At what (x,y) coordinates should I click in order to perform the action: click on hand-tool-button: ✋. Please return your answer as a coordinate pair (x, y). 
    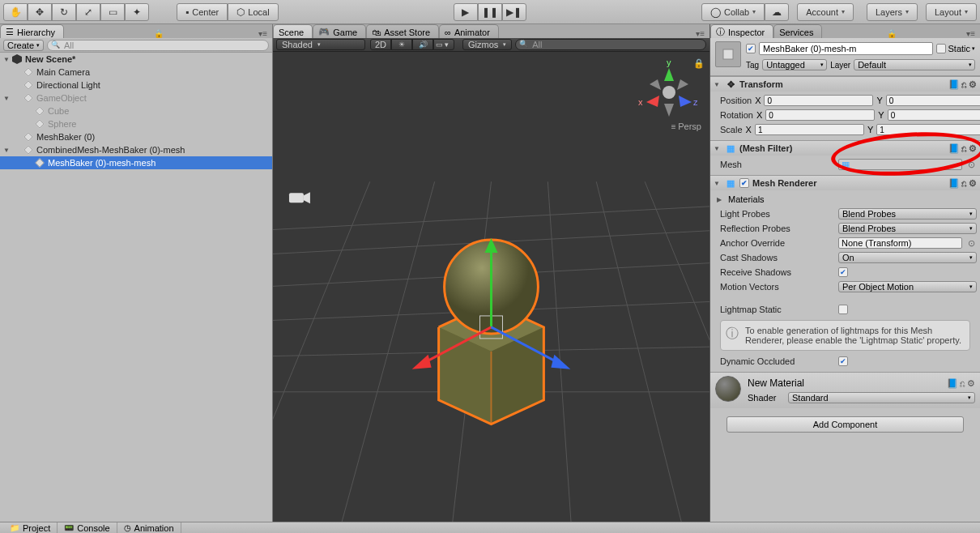
    Looking at the image, I should click on (15, 12).